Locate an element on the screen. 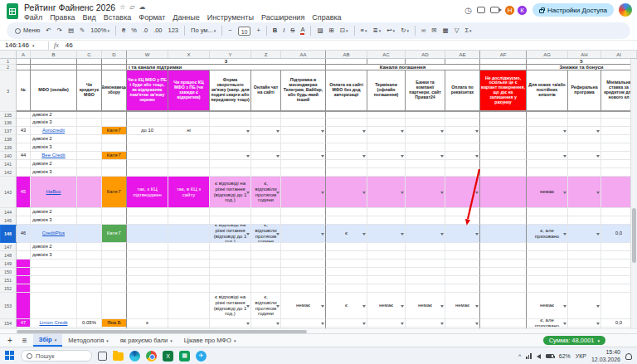 The width and height of the screenshot is (637, 364). column-header-ah: AH is located at coordinates (585, 55).